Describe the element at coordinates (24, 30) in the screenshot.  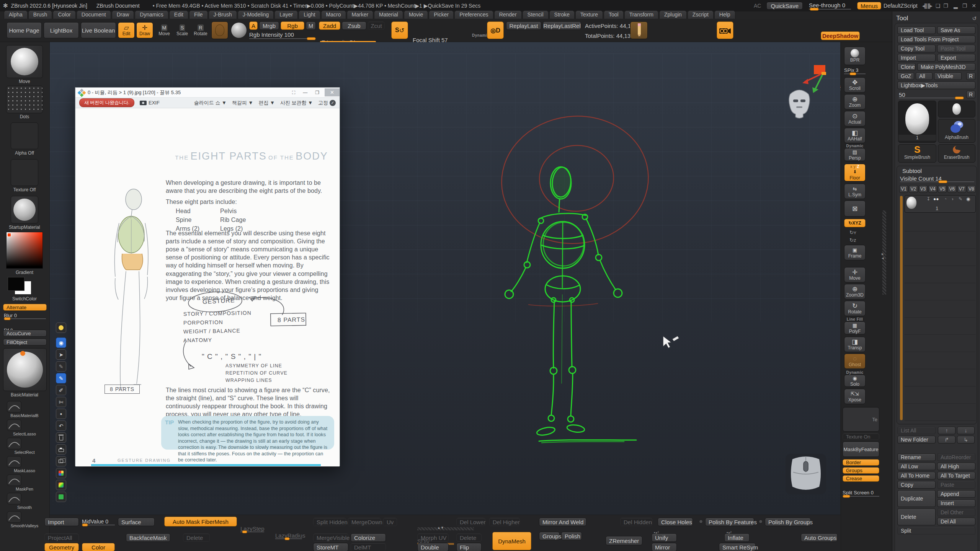
I see `home-page-button: Home Page` at that location.